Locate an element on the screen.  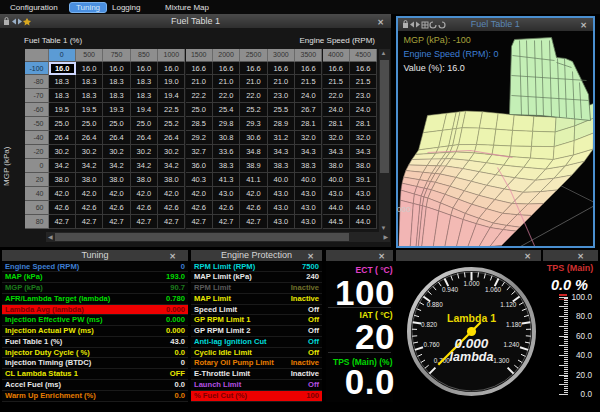
svg-text: 0.000 is located at coordinates (472, 344).